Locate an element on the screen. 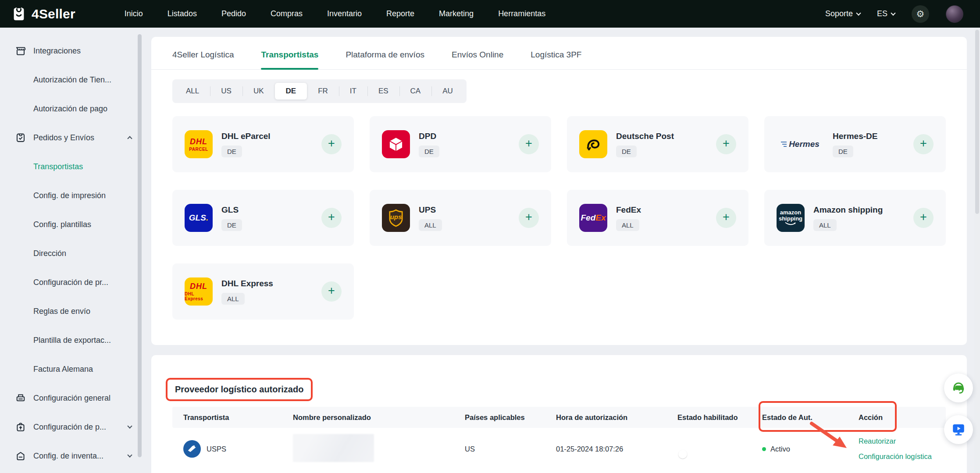  settings-button: ⚙ is located at coordinates (920, 14).